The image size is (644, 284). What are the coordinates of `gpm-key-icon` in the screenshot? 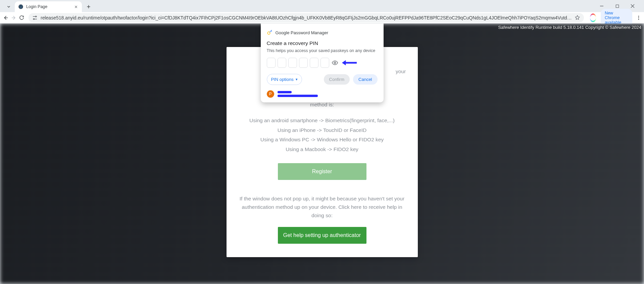 It's located at (270, 33).